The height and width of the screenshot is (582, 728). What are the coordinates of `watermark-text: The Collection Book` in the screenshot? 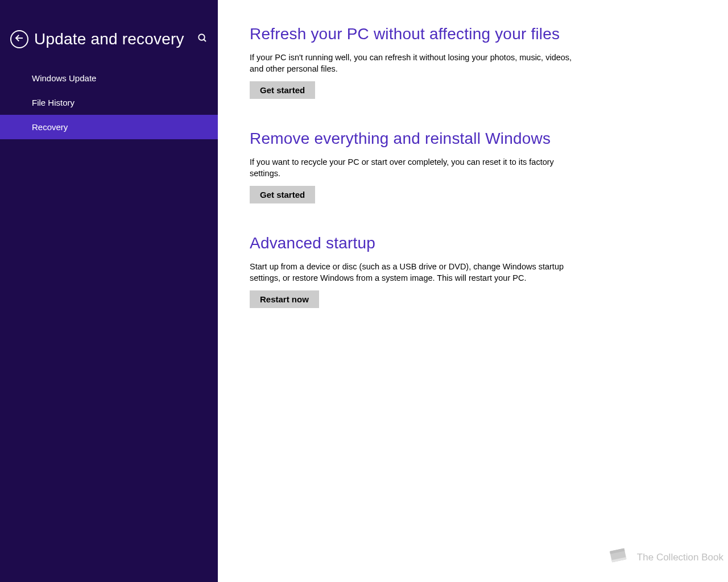 It's located at (680, 558).